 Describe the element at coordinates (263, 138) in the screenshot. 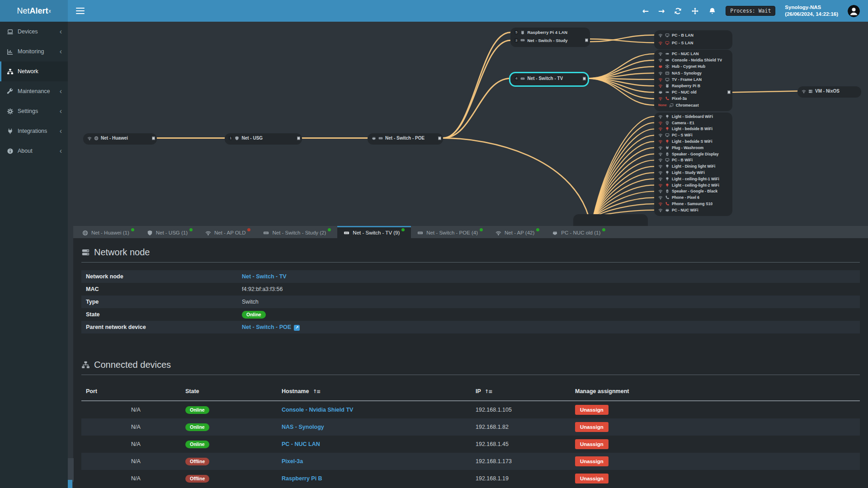

I see `device-row-net-usg: 1Net - USG` at that location.